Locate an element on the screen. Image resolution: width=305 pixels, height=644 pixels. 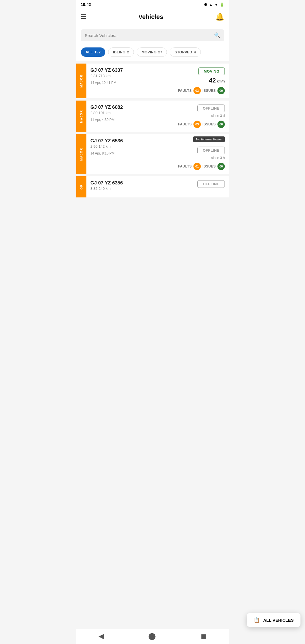
tab-moving: MOVING 27 is located at coordinates (152, 52).